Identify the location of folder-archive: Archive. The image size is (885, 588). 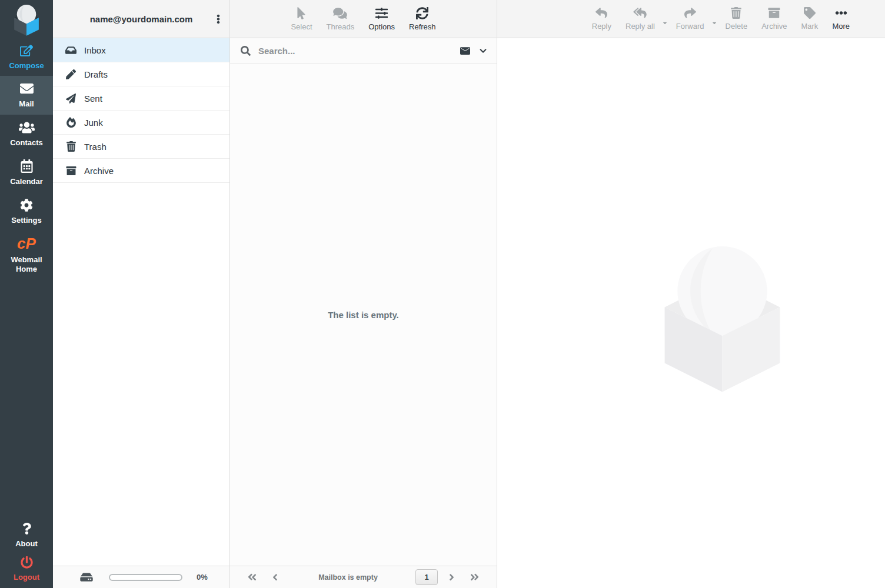
(141, 171).